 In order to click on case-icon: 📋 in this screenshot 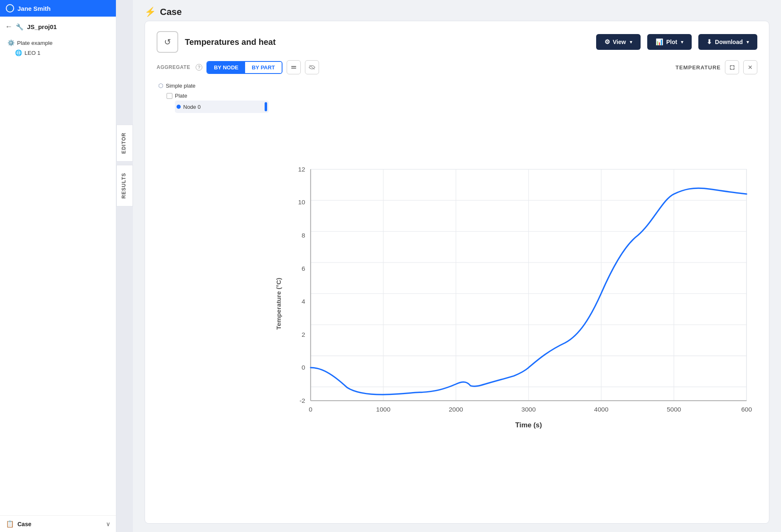, I will do `click(10, 524)`.